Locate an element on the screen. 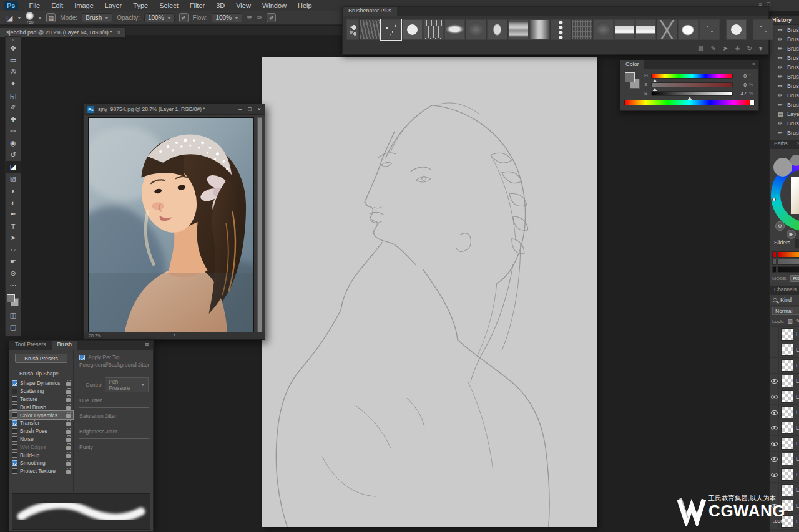 Image resolution: width=799 pixels, height=532 pixels. hue-jitter-slider is located at coordinates (114, 408).